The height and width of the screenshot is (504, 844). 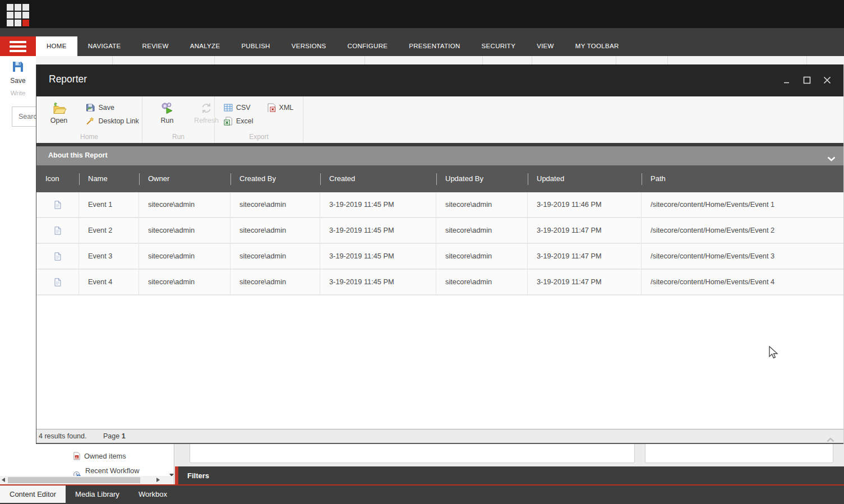 What do you see at coordinates (33, 494) in the screenshot?
I see `app-tab-content-editor: Content Editor` at bounding box center [33, 494].